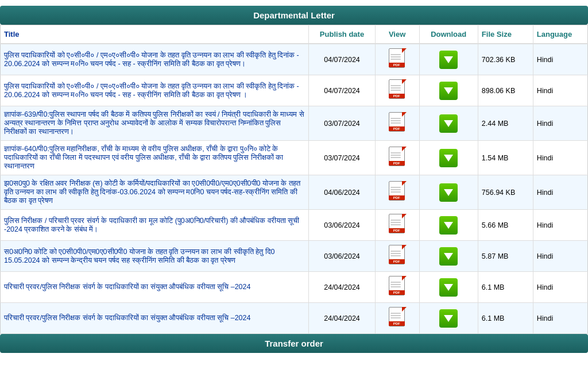  Describe the element at coordinates (155, 158) in the screenshot. I see `row-title: ज्ञापांक-640/पी0:पुलिस महानिरीक्षक, राँच…` at that location.